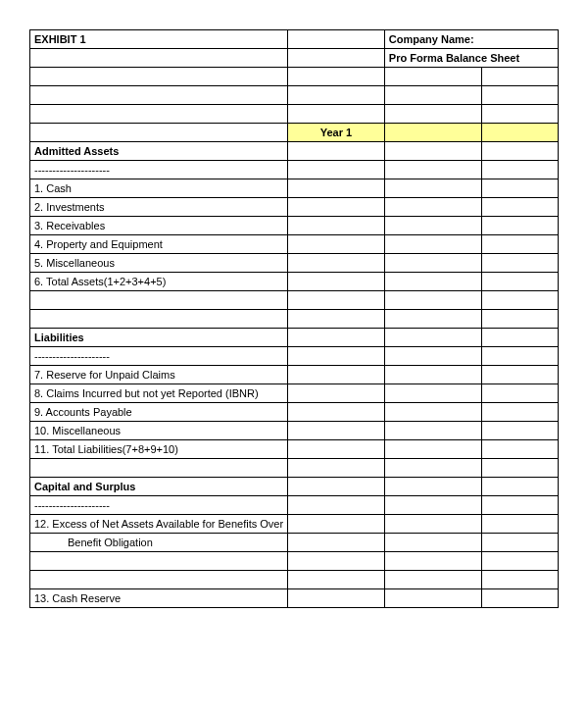  Describe the element at coordinates (159, 151) in the screenshot. I see `section-title: Admitted Assets` at that location.